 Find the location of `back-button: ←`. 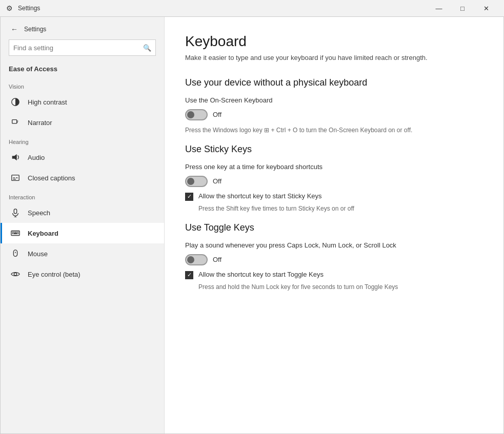

back-button: ← is located at coordinates (14, 29).